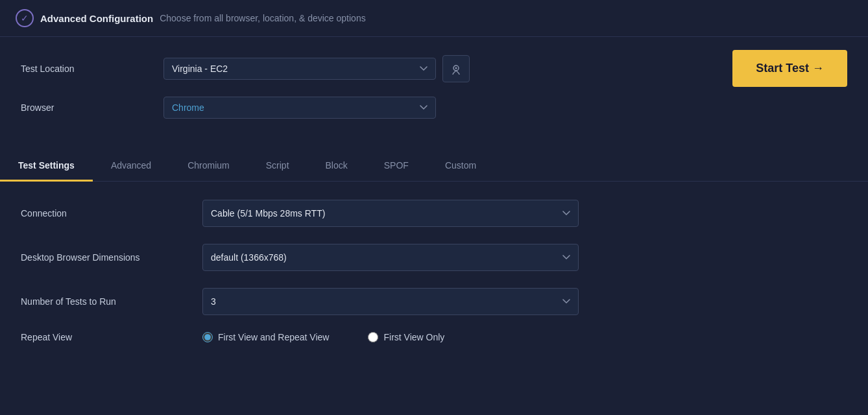  I want to click on repeat-view-first-only-label: First View Only, so click(414, 337).